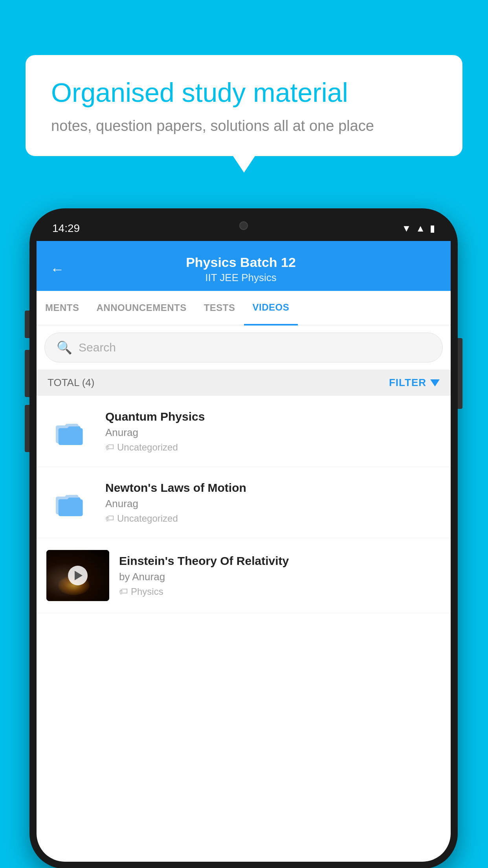 The image size is (488, 868). Describe the element at coordinates (147, 592) in the screenshot. I see `tag-label-3: Physics` at that location.